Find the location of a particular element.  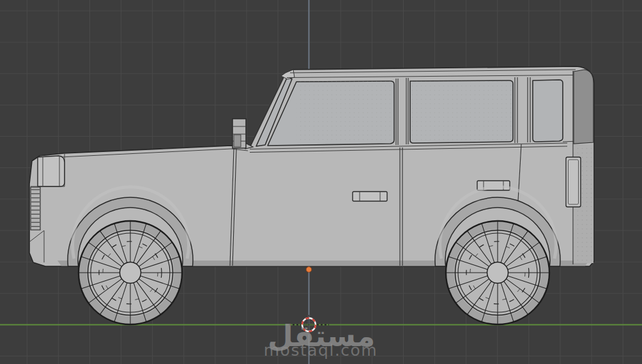

front-grille is located at coordinates (36, 208).